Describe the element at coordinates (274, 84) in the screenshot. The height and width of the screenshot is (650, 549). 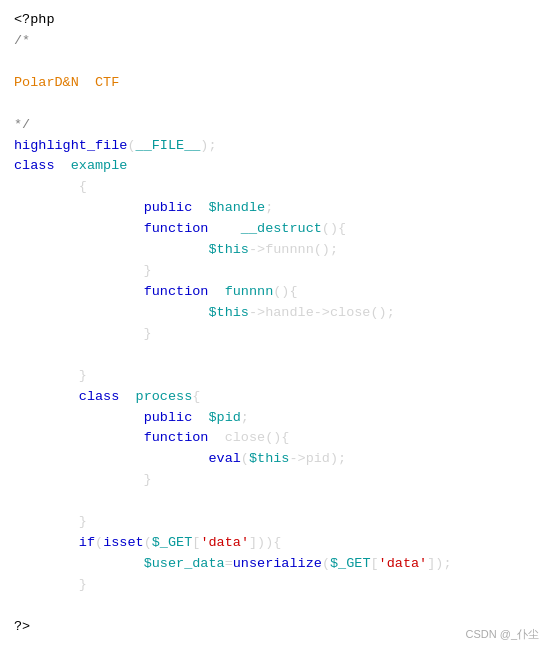
I see `code-line: PolarD&N CTF` at that location.